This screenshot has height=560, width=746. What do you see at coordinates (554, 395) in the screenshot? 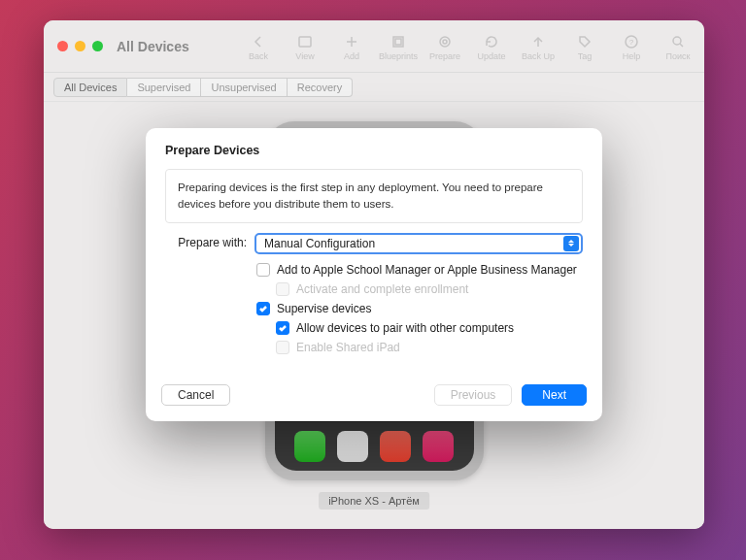
I see `next-button: Next` at bounding box center [554, 395].